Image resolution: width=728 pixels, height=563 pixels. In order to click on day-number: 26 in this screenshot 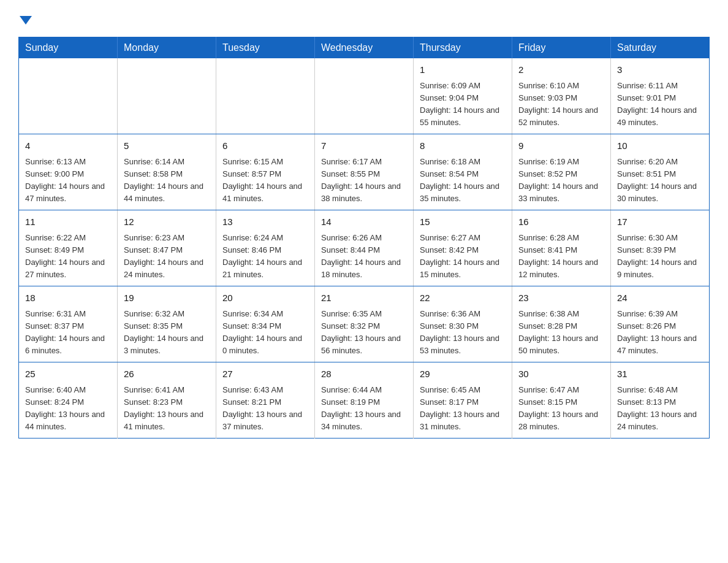, I will do `click(167, 374)`.